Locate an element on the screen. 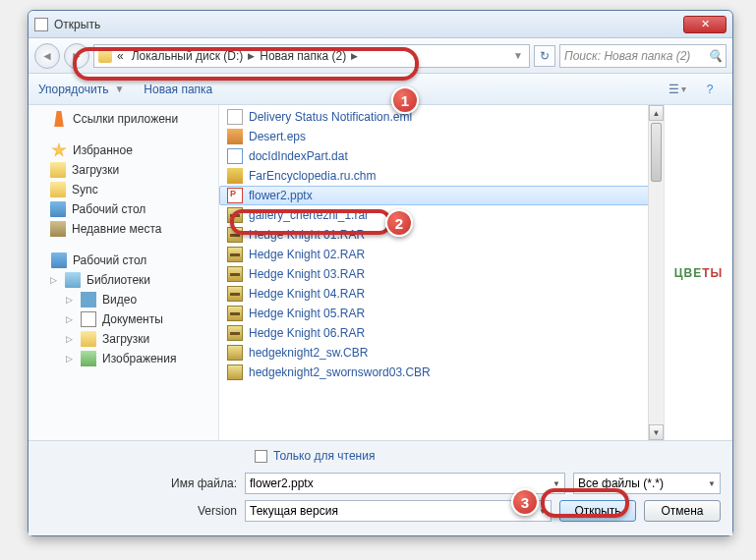 This screenshot has width=756, height=560. sidebar-desktop: Рабочий стол is located at coordinates (124, 209).